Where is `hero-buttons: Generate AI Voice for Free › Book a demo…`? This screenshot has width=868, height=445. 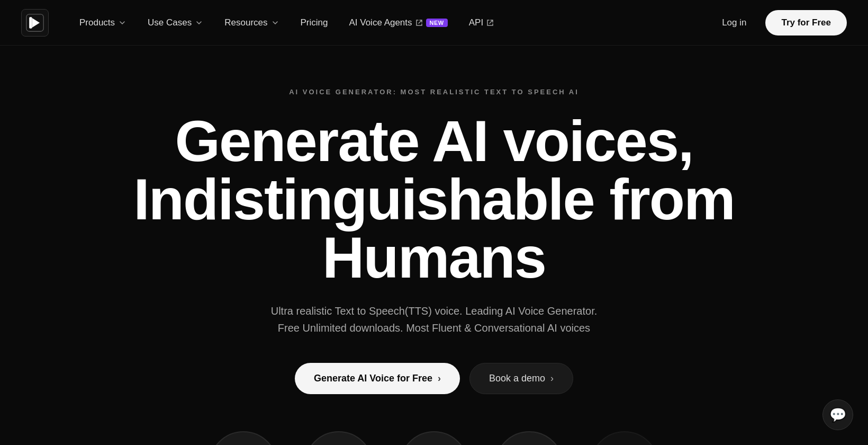
hero-buttons: Generate AI Voice for Free › Book a demo… is located at coordinates (434, 378).